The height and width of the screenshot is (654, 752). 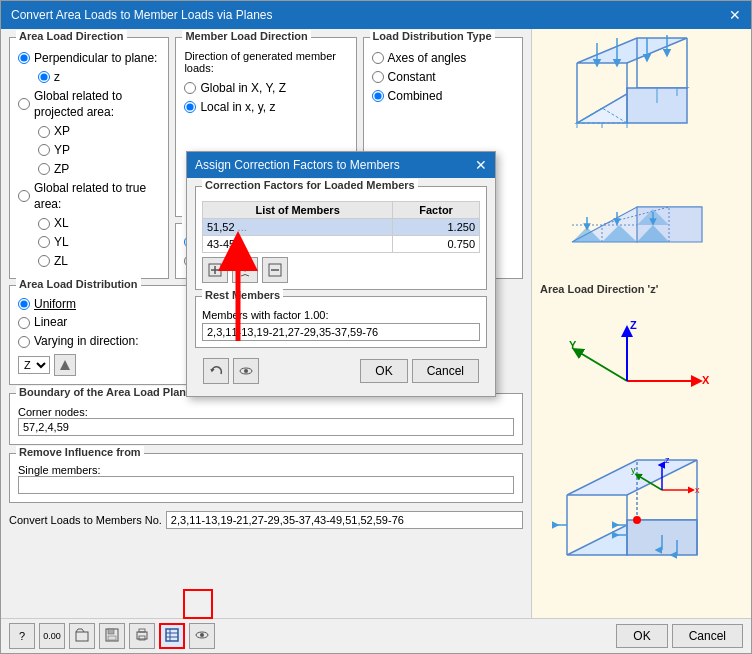 I want to click on table-btn, so click(x=172, y=636).